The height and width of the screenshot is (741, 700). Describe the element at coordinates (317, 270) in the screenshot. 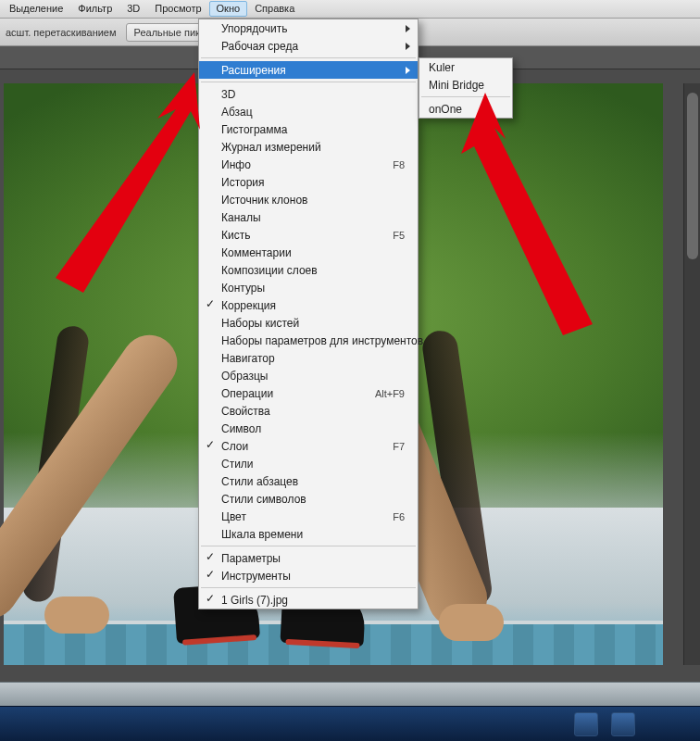

I see `menu-row-label: Композиции слоев` at that location.